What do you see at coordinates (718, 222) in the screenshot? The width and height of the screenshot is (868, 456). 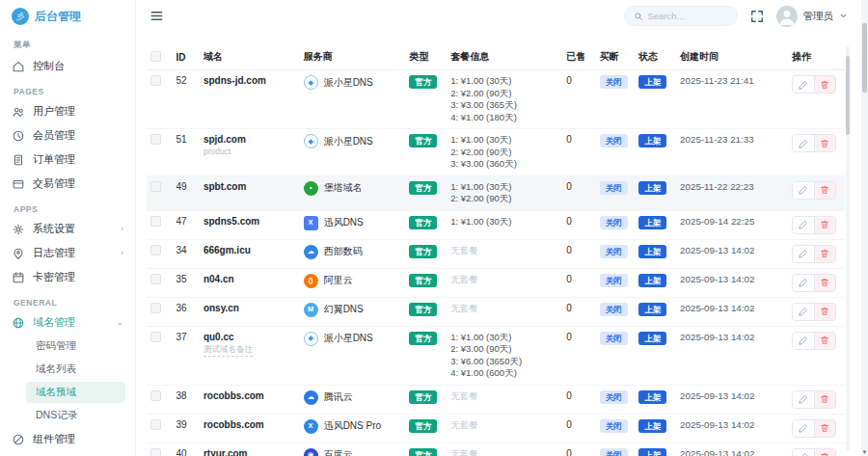 I see `created-time: 2025-09-14 22:25` at bounding box center [718, 222].